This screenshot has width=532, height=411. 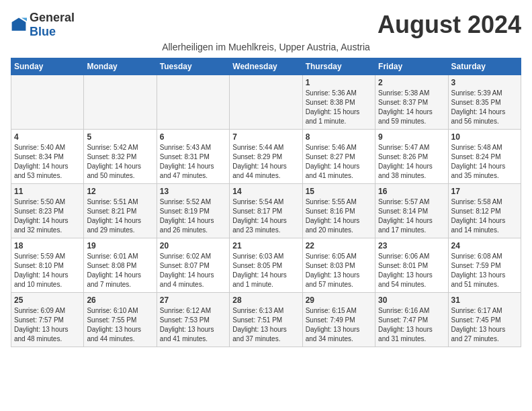 What do you see at coordinates (339, 107) in the screenshot?
I see `day-info: Sunrise: 5:36 AM Sunset: 8:38 PM Dayligh…` at bounding box center [339, 107].